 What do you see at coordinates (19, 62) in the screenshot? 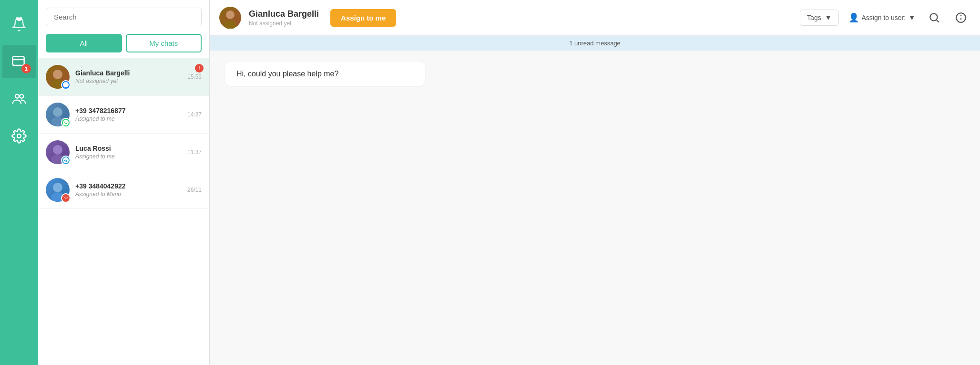
I see `nav-item-chat: 1` at bounding box center [19, 62].